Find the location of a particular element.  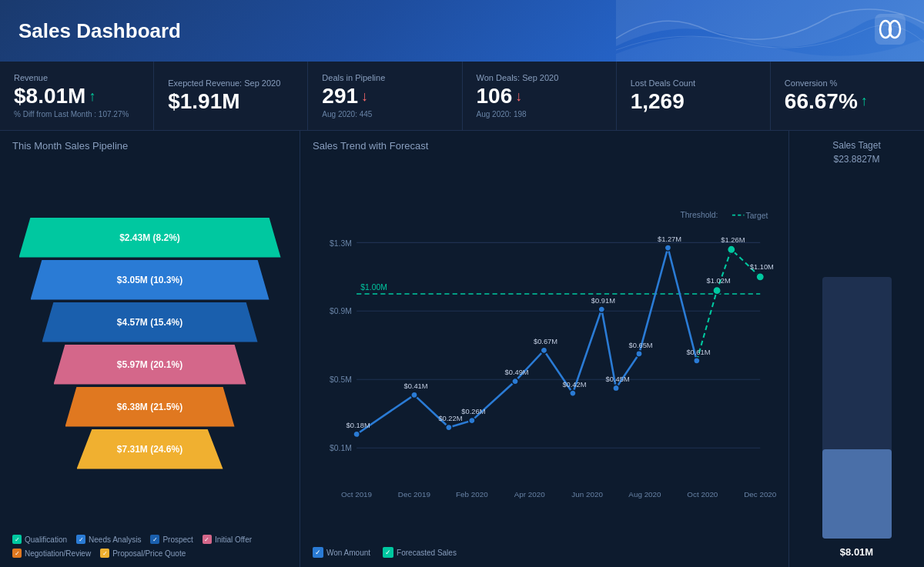

svg-text: $0.65M is located at coordinates (641, 345).